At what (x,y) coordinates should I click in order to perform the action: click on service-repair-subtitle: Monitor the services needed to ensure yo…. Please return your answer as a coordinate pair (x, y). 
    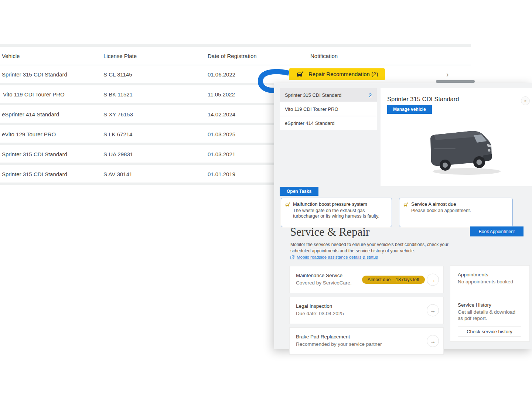
    Looking at the image, I should click on (377, 248).